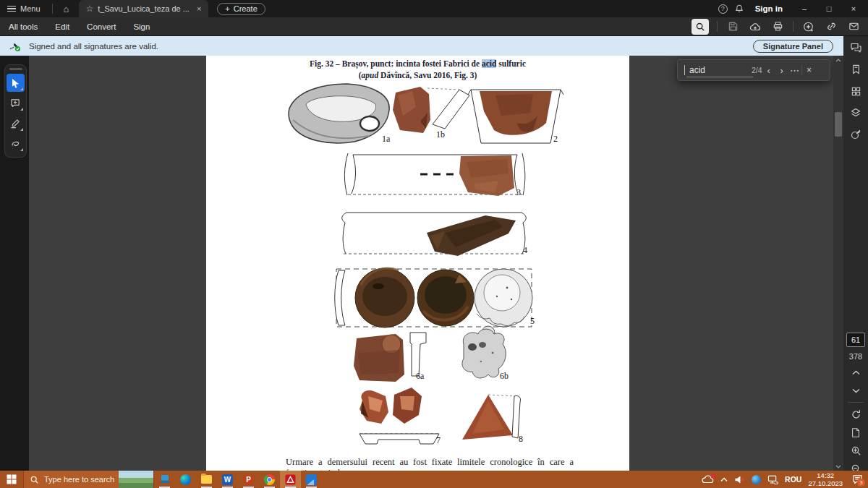 The image size is (868, 488). I want to click on taskbar-app-chrome, so click(269, 479).